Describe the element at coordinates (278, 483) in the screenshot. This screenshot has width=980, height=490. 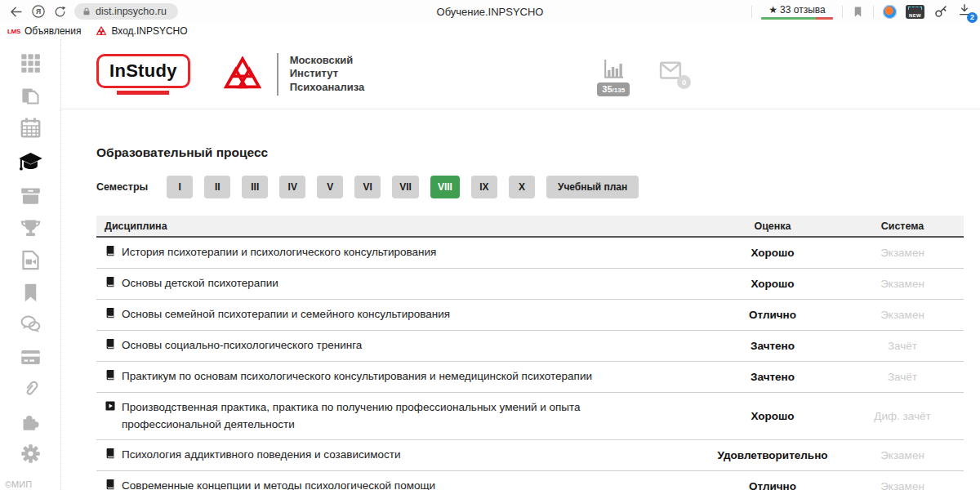
I see `discipline-name: Современные концепции и методы психологи…` at that location.